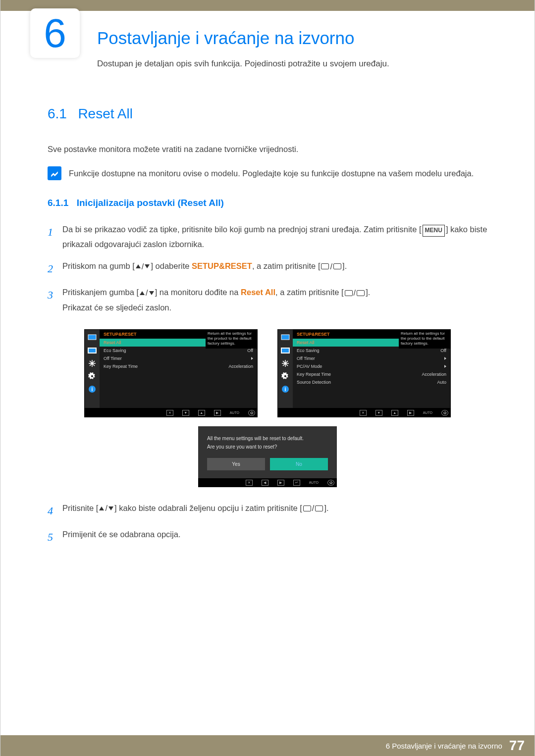 This screenshot has width=535, height=756. Describe the element at coordinates (55, 511) in the screenshot. I see `step-number: 4` at that location.